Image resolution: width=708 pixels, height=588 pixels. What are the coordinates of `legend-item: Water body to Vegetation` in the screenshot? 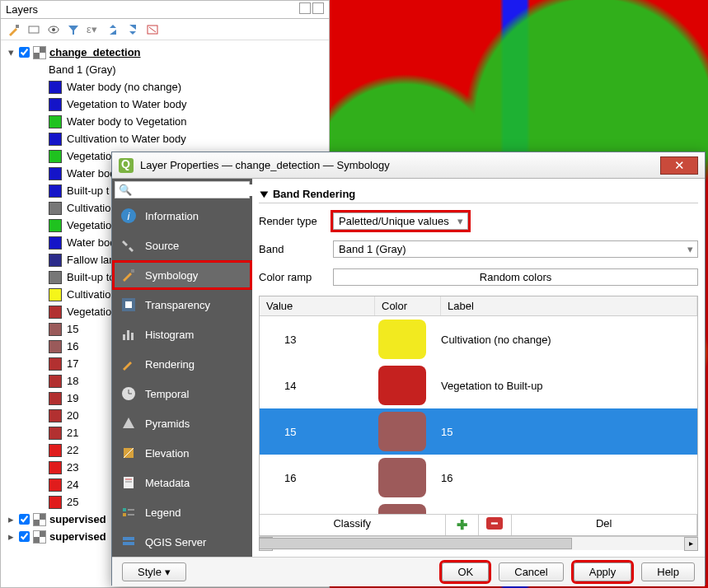 It's located at (165, 122).